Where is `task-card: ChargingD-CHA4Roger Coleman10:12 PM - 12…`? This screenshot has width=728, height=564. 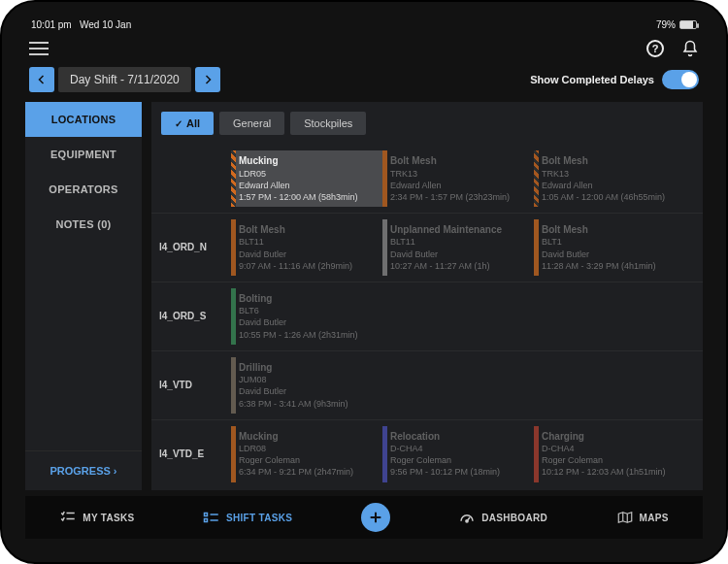 task-card: ChargingD-CHA4Roger Coleman10:12 PM - 12… is located at coordinates (610, 454).